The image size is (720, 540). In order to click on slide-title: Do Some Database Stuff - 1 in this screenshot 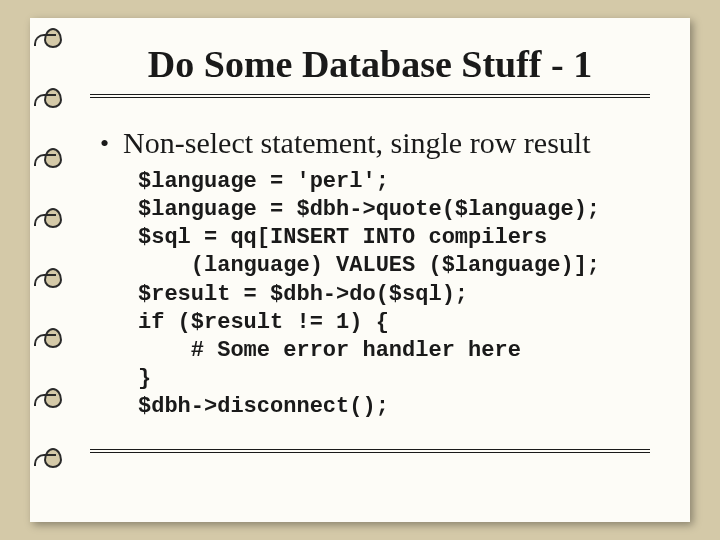, I will do `click(370, 64)`.